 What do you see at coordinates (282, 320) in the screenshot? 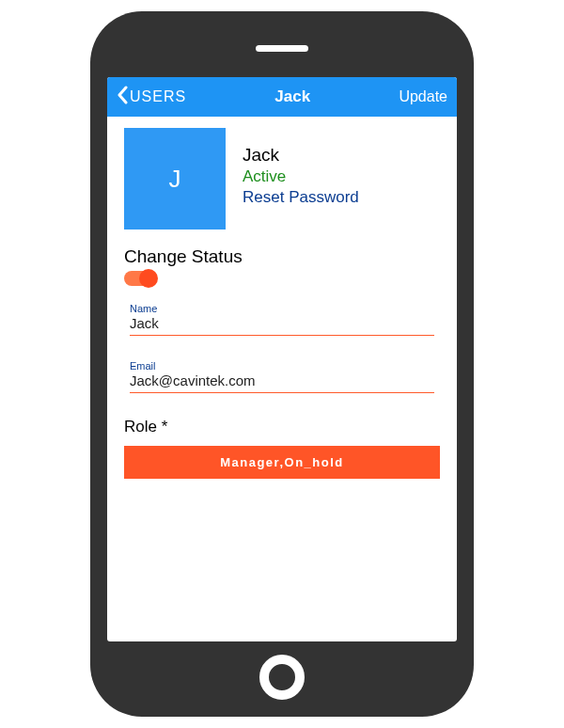
I see `name-field: Name` at bounding box center [282, 320].